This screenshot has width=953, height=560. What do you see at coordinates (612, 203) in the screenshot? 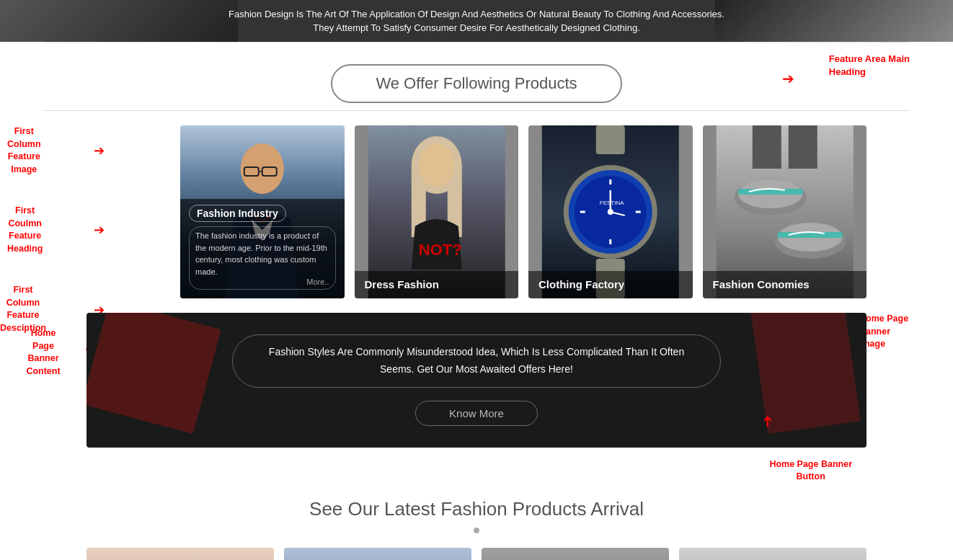
I see `svg-text: FESTINA` at bounding box center [612, 203].